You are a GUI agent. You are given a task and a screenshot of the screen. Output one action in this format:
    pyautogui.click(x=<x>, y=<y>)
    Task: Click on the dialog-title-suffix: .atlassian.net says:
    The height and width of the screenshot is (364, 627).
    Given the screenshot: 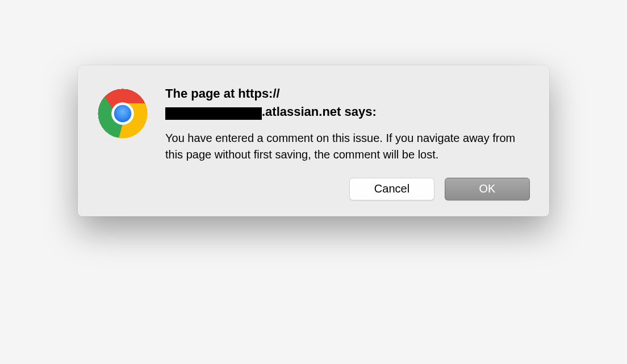 What is the action you would take?
    pyautogui.click(x=319, y=112)
    